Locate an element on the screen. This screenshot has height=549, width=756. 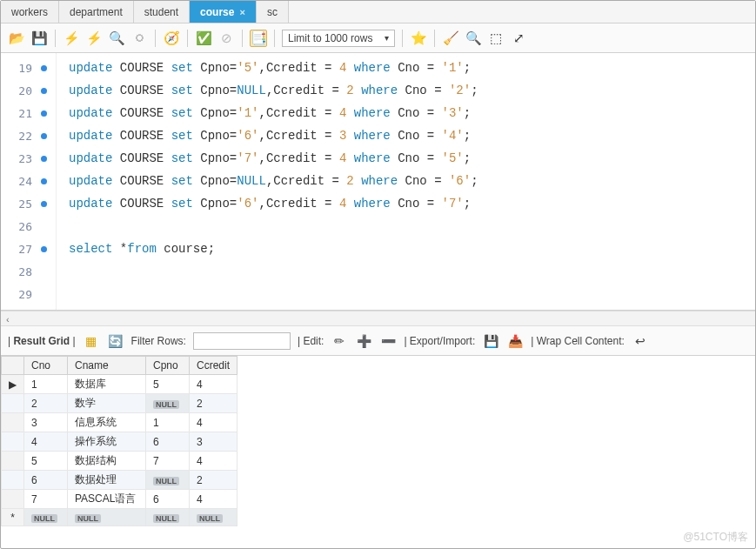
table-row: ▶1数据库54 is located at coordinates (120, 385).